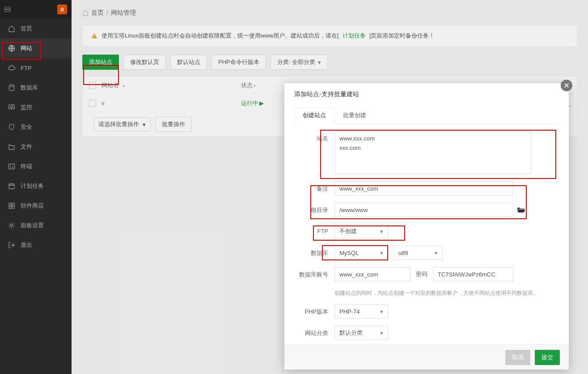 The width and height of the screenshot is (588, 374). I want to click on label-database: 数据库, so click(315, 251).